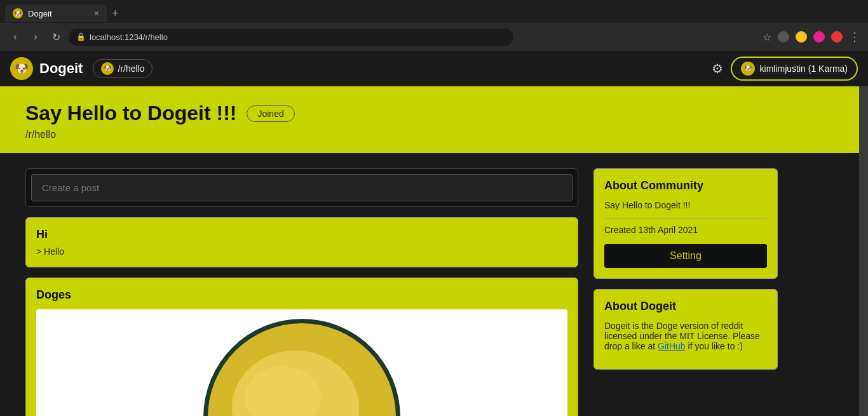 This screenshot has height=416, width=868. What do you see at coordinates (302, 188) in the screenshot?
I see `create-post-box` at bounding box center [302, 188].